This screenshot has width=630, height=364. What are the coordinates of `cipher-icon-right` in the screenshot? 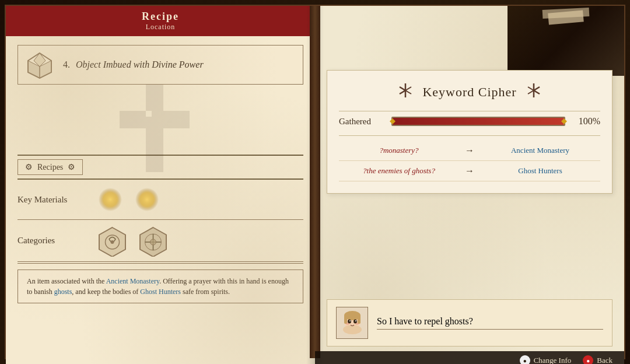 It's located at (534, 92).